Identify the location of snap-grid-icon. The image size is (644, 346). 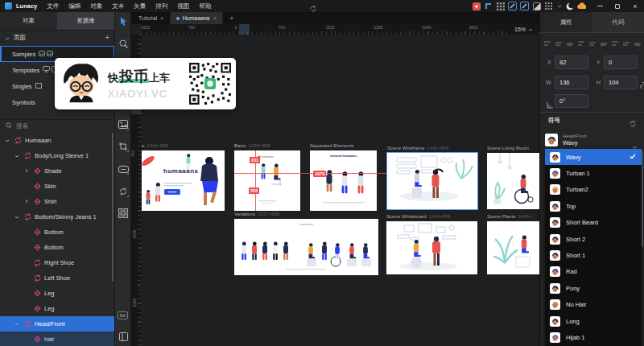
(549, 6).